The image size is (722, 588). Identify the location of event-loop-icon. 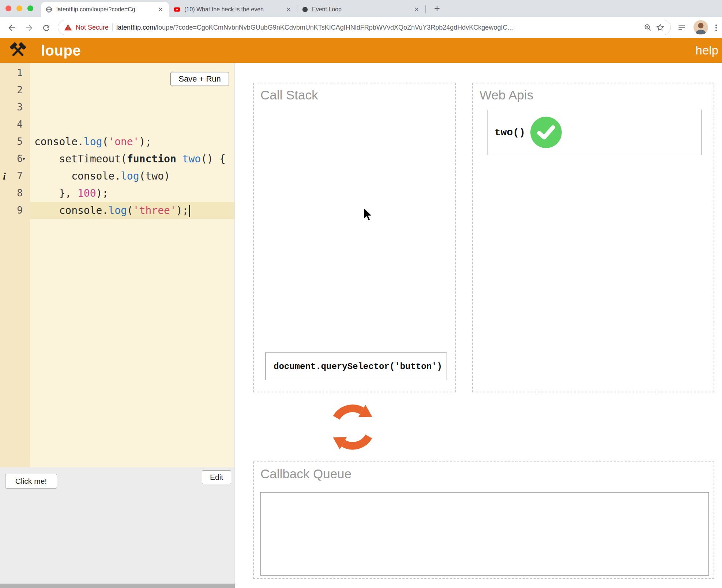
(353, 427).